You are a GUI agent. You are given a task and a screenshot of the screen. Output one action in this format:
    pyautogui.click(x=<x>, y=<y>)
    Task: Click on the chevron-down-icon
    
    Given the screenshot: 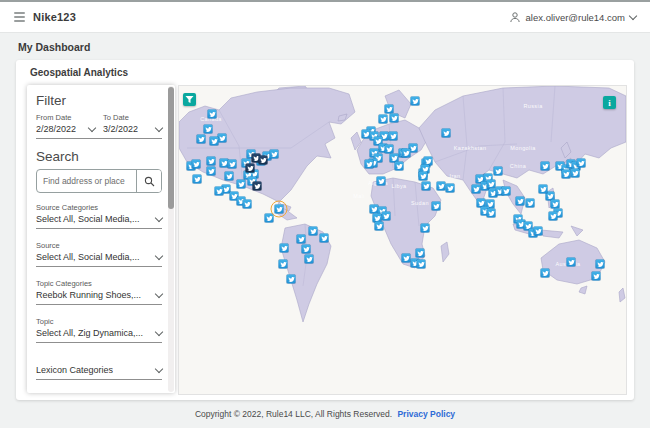 What is the action you would take?
    pyautogui.click(x=159, y=293)
    